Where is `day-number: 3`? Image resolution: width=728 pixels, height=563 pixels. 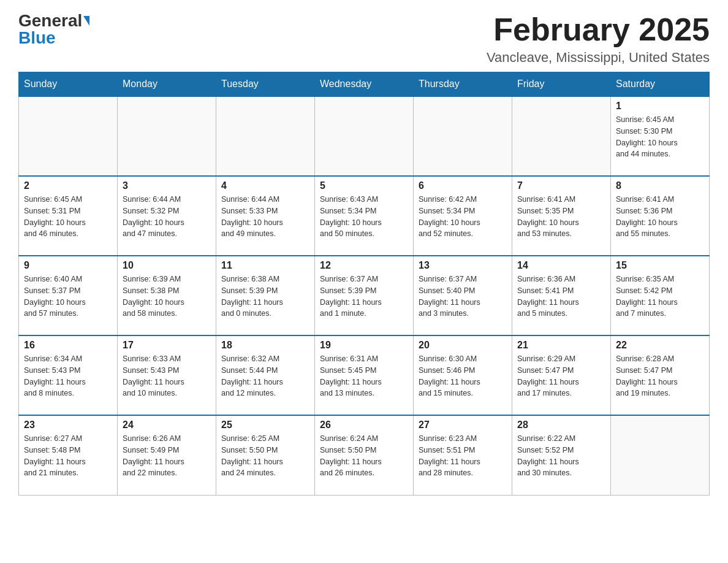
day-number: 3 is located at coordinates (167, 186).